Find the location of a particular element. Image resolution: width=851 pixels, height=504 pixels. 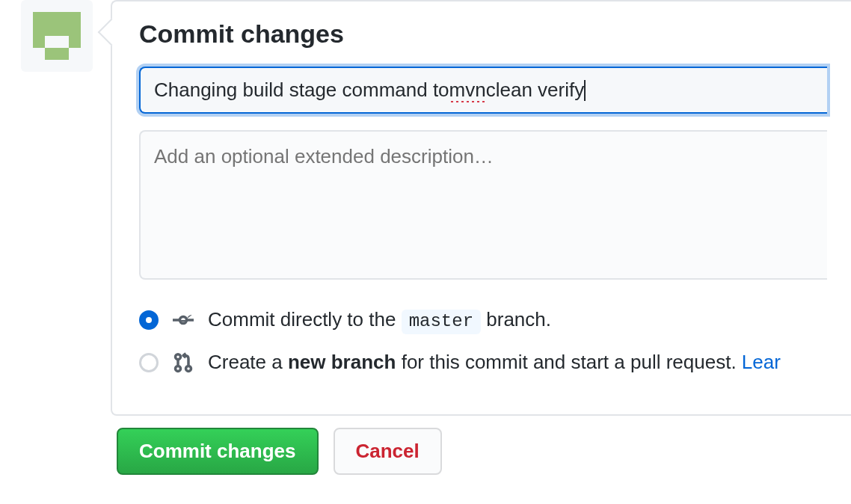

commit-option-new-branch: Create a new branch for this commit and … is located at coordinates (483, 362).